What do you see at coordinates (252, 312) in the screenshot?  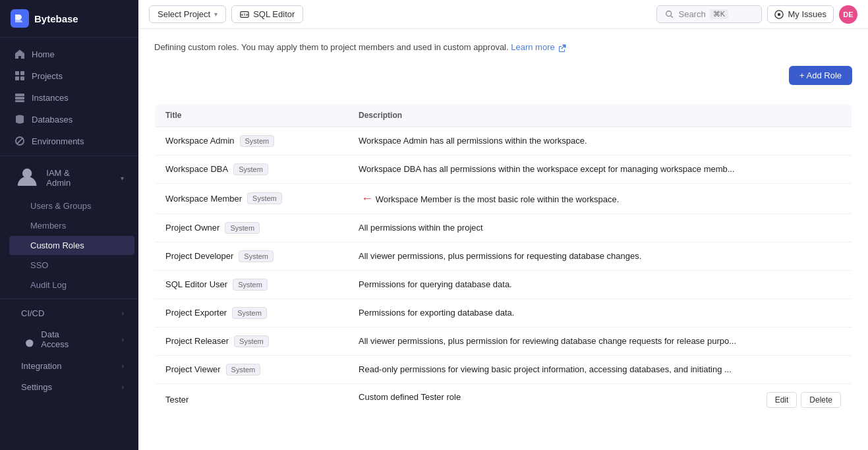 I see `role-title-cell: Project ExporterSystem` at bounding box center [252, 312].